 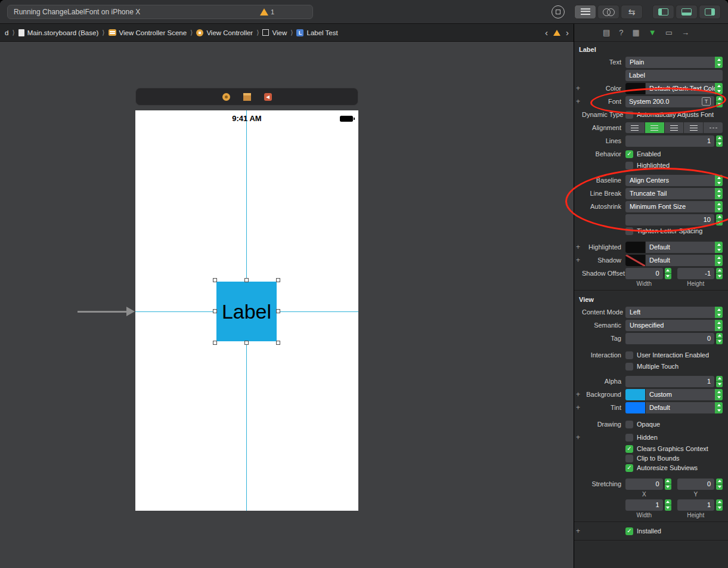 What do you see at coordinates (696, 505) in the screenshot?
I see `stretching-height-field: 1` at bounding box center [696, 505].